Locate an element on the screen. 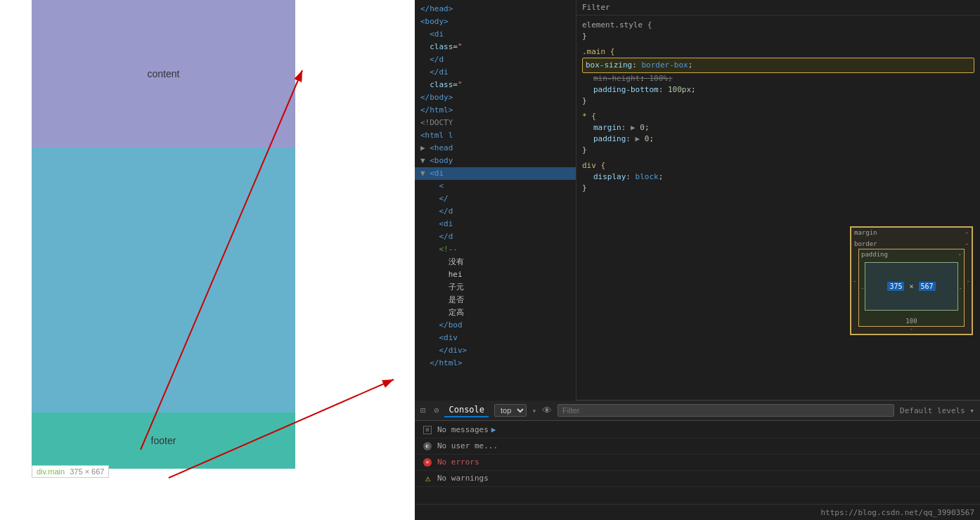 The image size is (980, 520). padding-dash: - is located at coordinates (960, 254).